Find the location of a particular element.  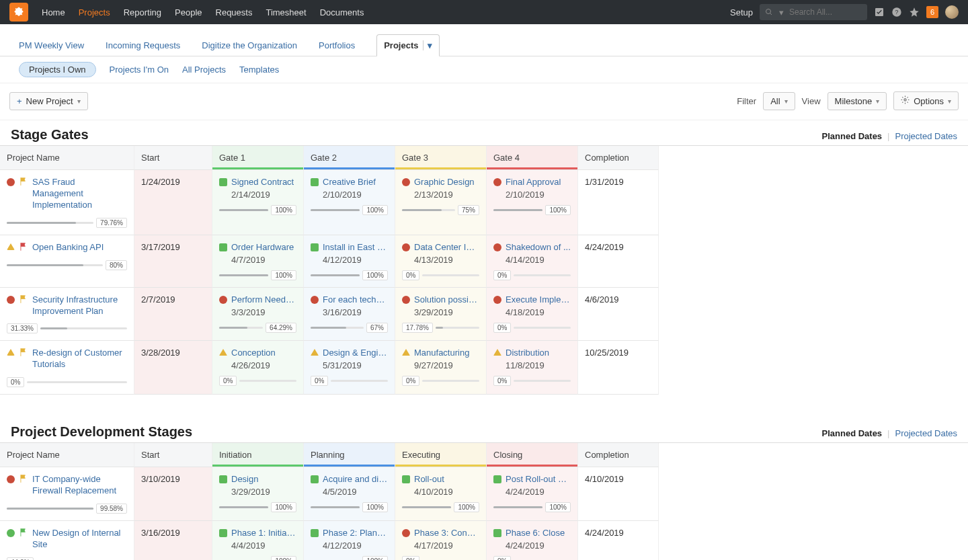

gate-link: Shakedown of ... is located at coordinates (538, 247).